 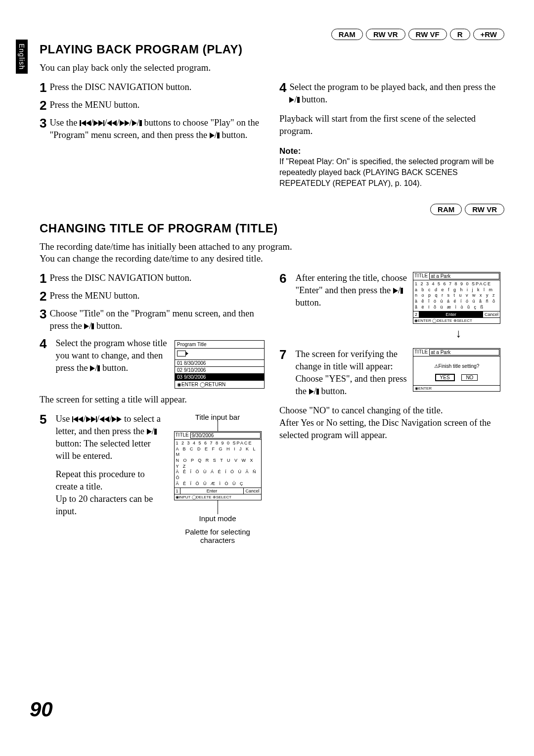 What do you see at coordinates (272, 68) in the screenshot?
I see `section1-intro: You can play back only the selected prog…` at bounding box center [272, 68].